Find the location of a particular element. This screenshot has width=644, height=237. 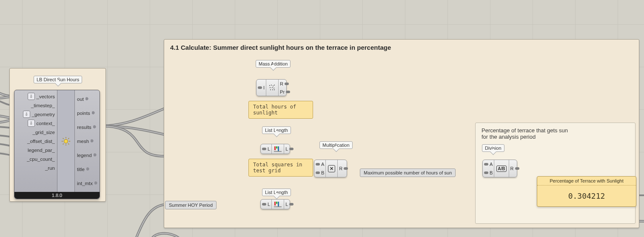

output-int-mtx: int_mtx is located at coordinates (86, 183).